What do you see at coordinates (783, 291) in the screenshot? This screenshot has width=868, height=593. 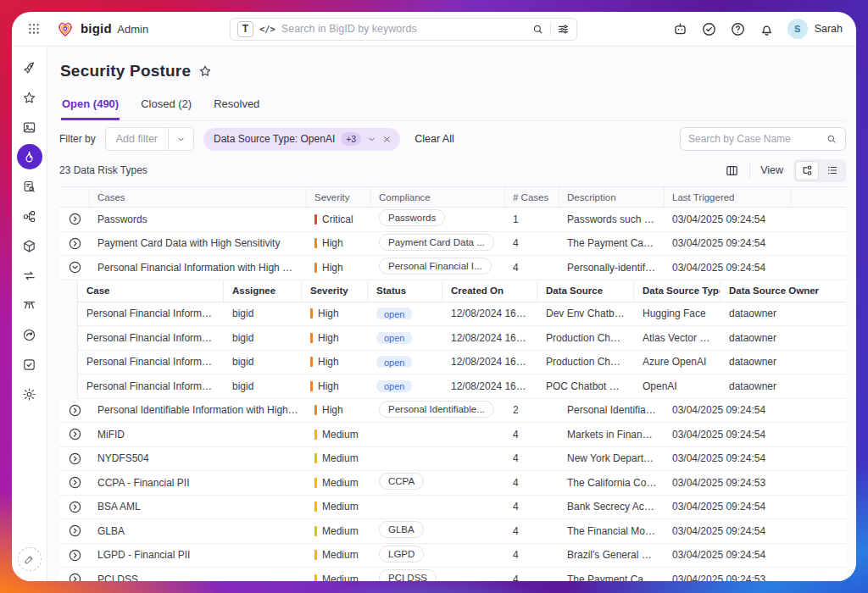 I see `sub-column-header: Data Source Owner` at bounding box center [783, 291].